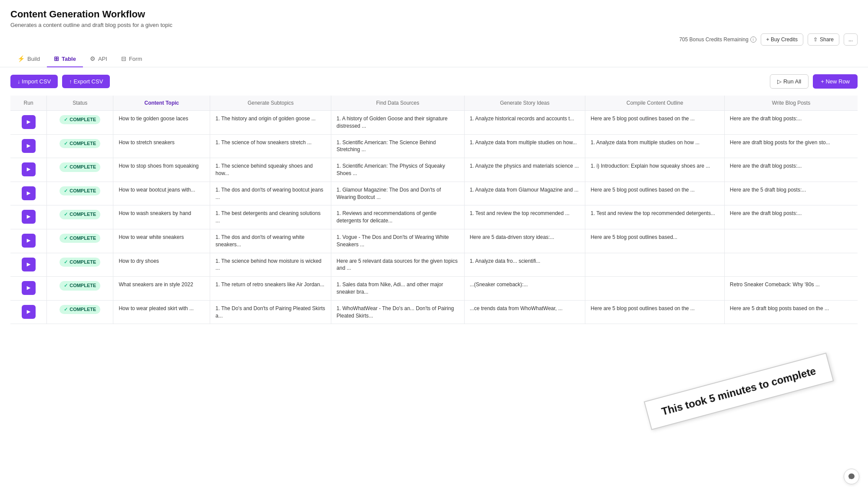  I want to click on api-icon: ⚙, so click(93, 59).